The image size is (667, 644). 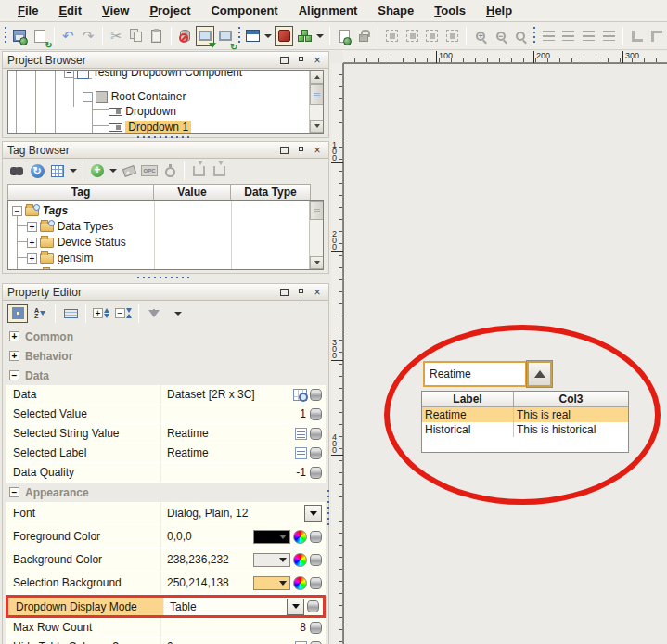 I want to click on tag-tree-scrollbar, so click(x=315, y=236).